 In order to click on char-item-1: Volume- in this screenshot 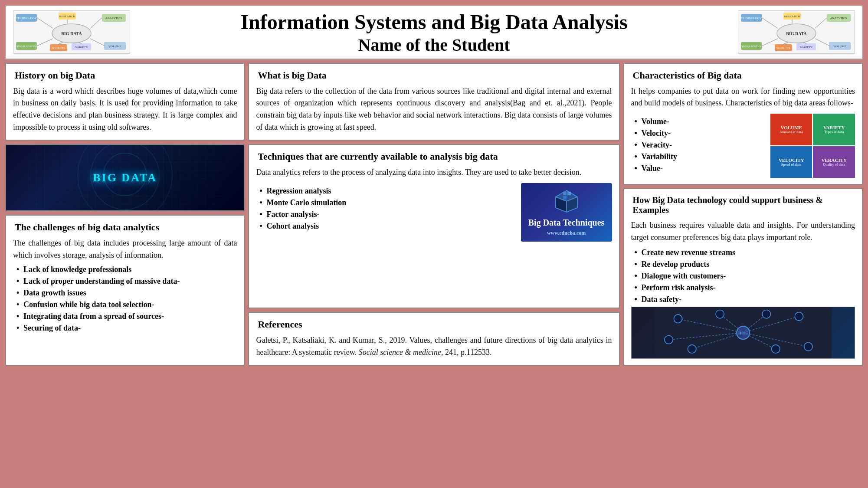, I will do `click(700, 121)`.